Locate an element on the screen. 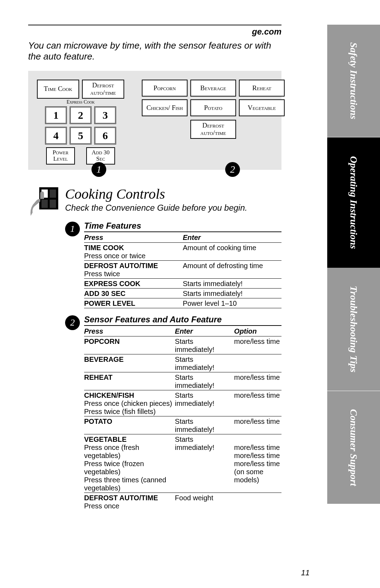  reheat-button: Reheat is located at coordinates (262, 88).